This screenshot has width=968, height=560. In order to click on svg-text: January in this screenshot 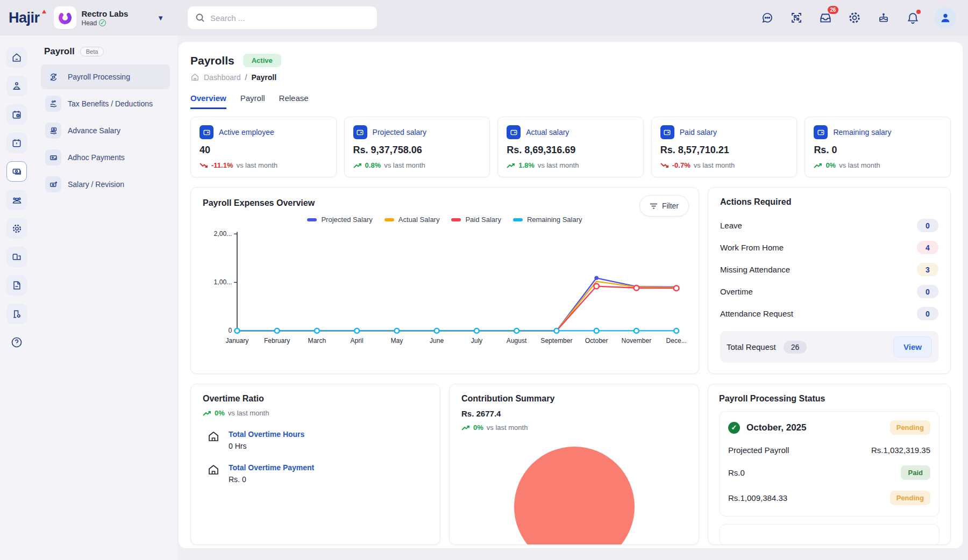, I will do `click(237, 341)`.